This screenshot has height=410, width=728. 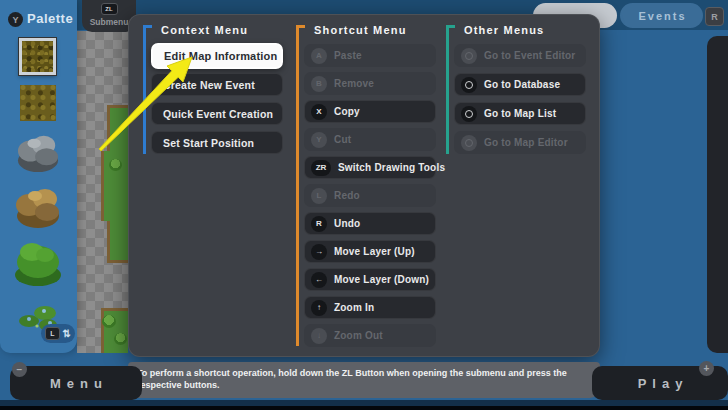 What do you see at coordinates (217, 84) in the screenshot?
I see `menu-item: Create New Event` at bounding box center [217, 84].